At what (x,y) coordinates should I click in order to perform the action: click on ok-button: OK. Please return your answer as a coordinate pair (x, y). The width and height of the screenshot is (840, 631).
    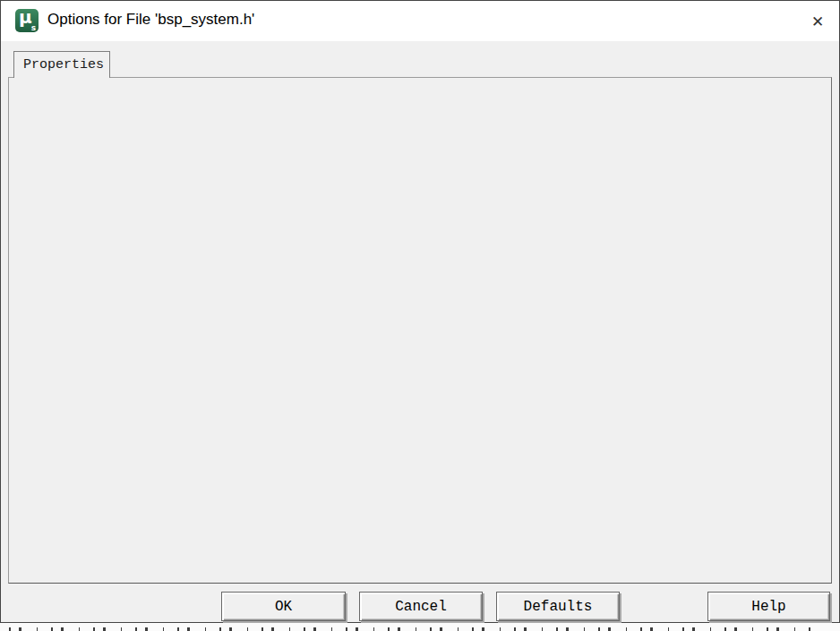
    Looking at the image, I should click on (283, 607).